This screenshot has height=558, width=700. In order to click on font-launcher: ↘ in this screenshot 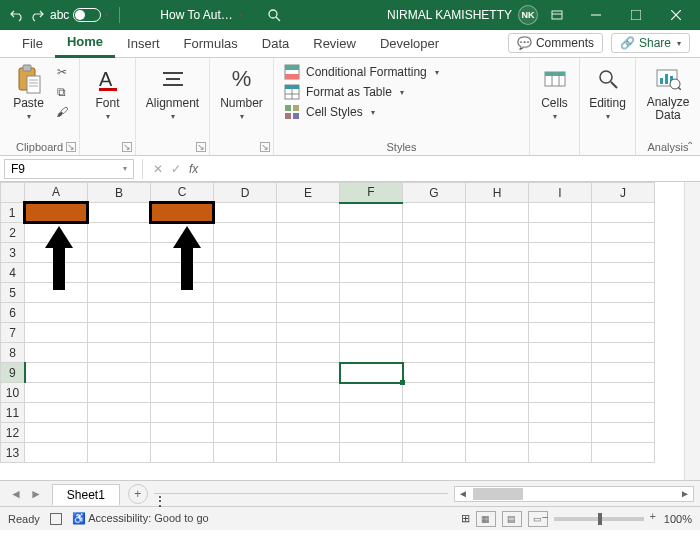, I will do `click(127, 147)`.